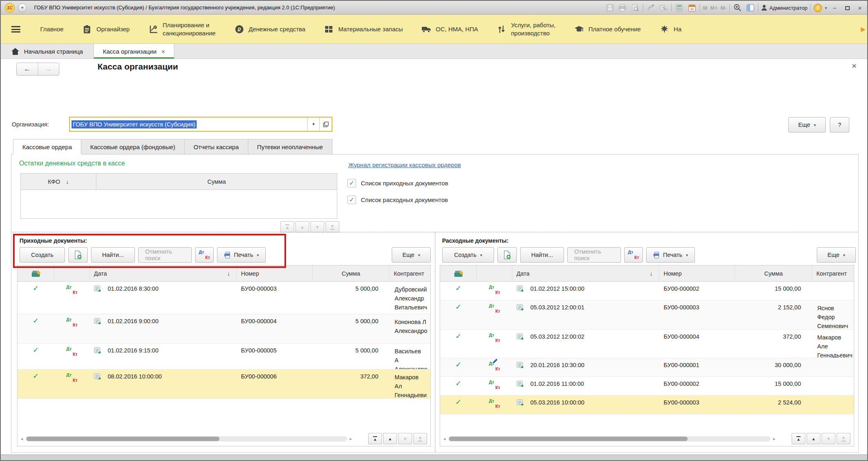  Describe the element at coordinates (204, 255) in the screenshot. I see `incoming-dtkt-button: ДтКт` at that location.